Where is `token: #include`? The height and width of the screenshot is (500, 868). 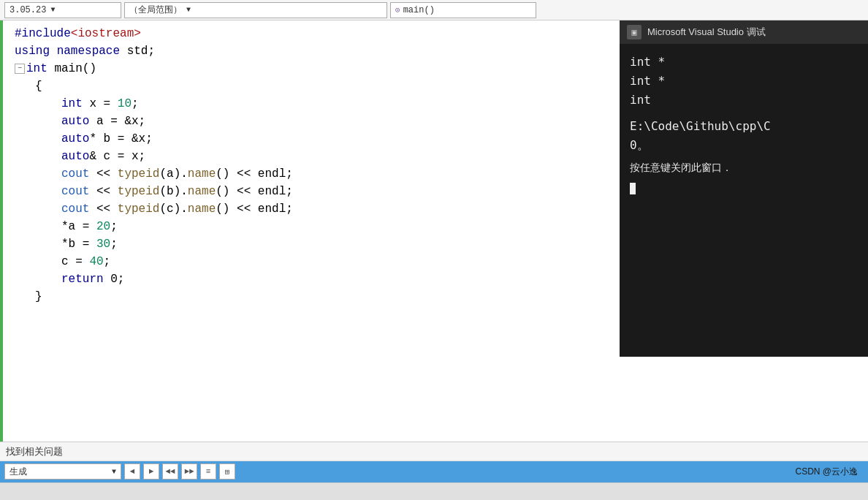 token: #include is located at coordinates (42, 34).